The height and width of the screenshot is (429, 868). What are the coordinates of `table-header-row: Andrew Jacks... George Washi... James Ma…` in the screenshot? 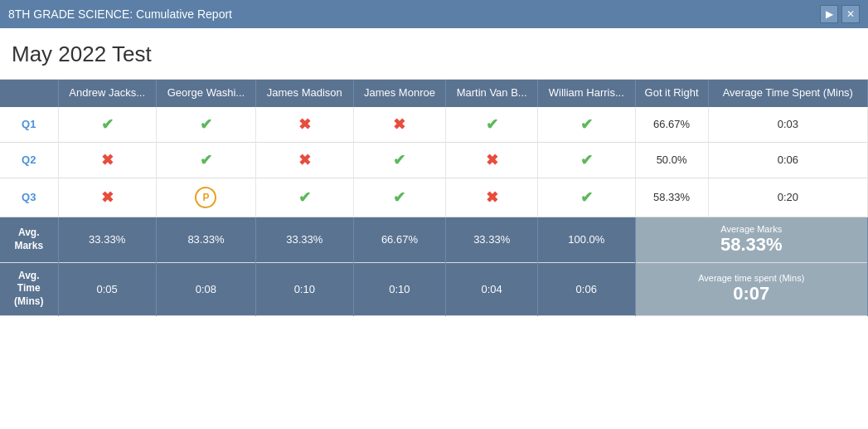 It's located at (434, 93).